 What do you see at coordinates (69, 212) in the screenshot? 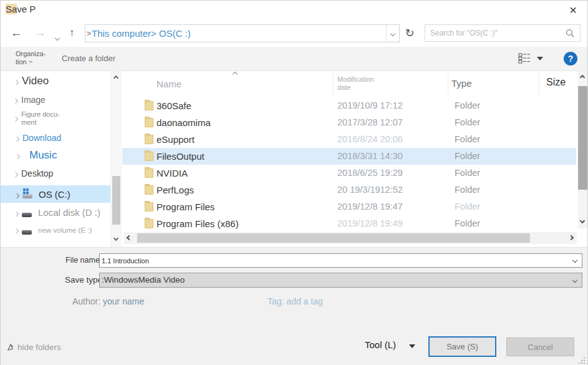
I see `sidebar-item-label: Local disk (D :)` at bounding box center [69, 212].